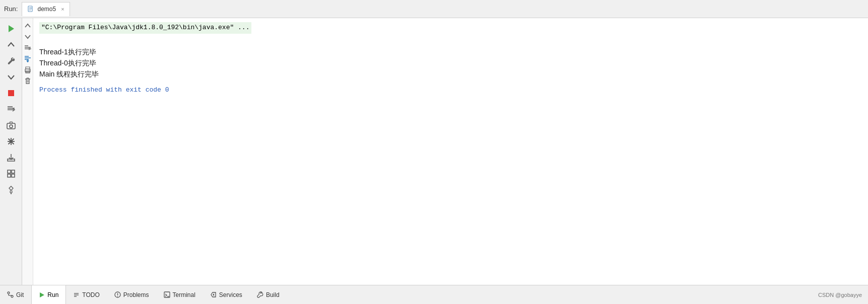 Image resolution: width=868 pixels, height=304 pixels. What do you see at coordinates (231, 295) in the screenshot?
I see `services-tab-label: Services` at bounding box center [231, 295].